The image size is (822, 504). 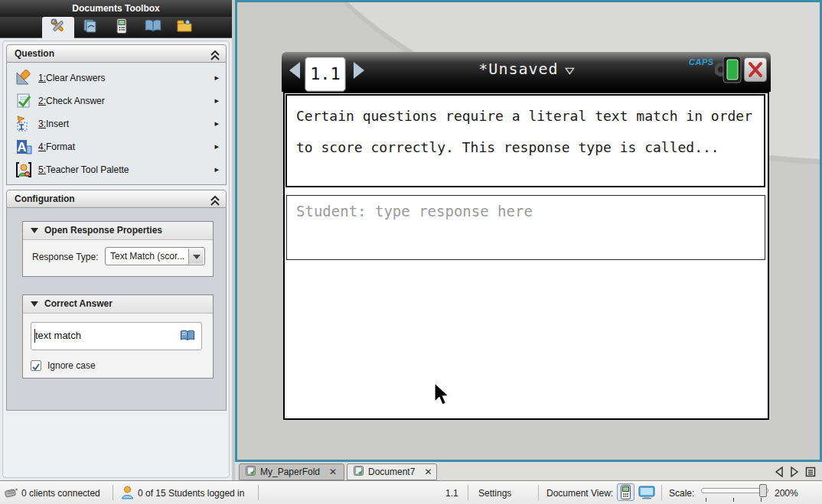 What do you see at coordinates (21, 147) in the screenshot?
I see `svg-text: A` at bounding box center [21, 147].